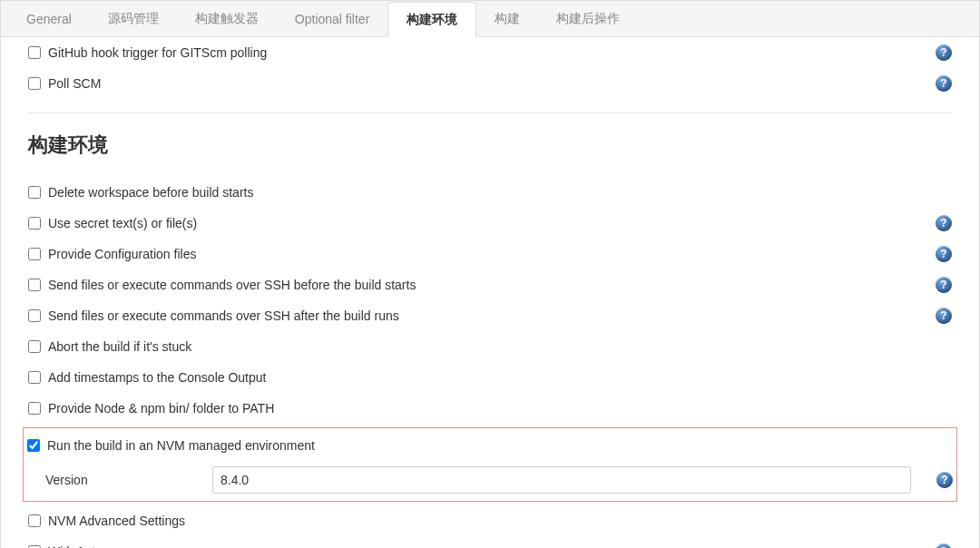 The height and width of the screenshot is (548, 980). I want to click on trigger-github-hook-row: GitHub hook trigger for GITScm polling ?, so click(490, 53).